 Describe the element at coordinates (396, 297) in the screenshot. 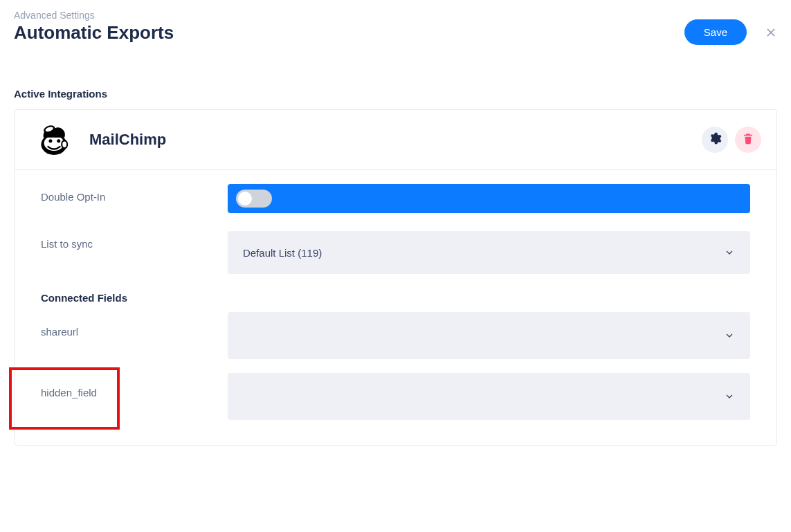

I see `connected-fields-heading: Connected Fields` at that location.